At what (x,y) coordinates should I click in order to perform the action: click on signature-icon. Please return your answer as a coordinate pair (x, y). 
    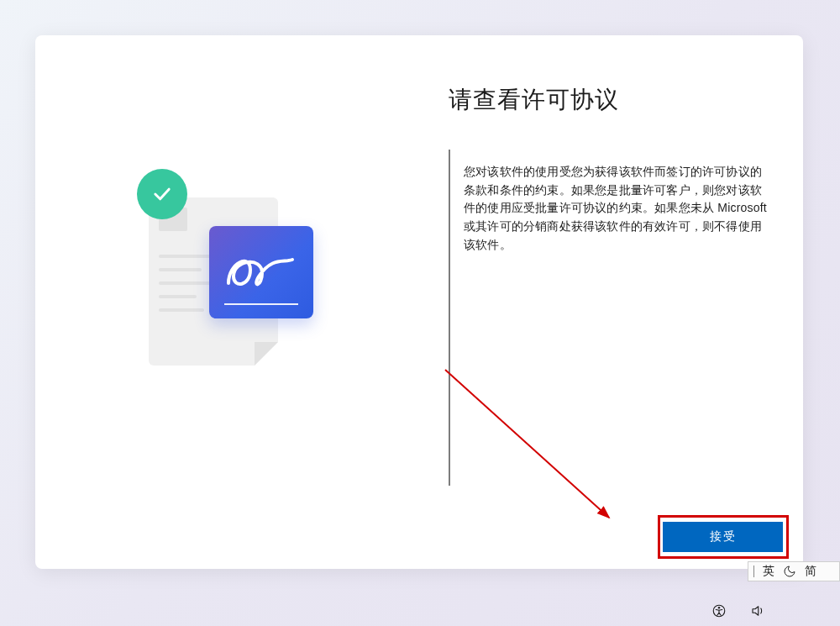
    Looking at the image, I should click on (261, 272).